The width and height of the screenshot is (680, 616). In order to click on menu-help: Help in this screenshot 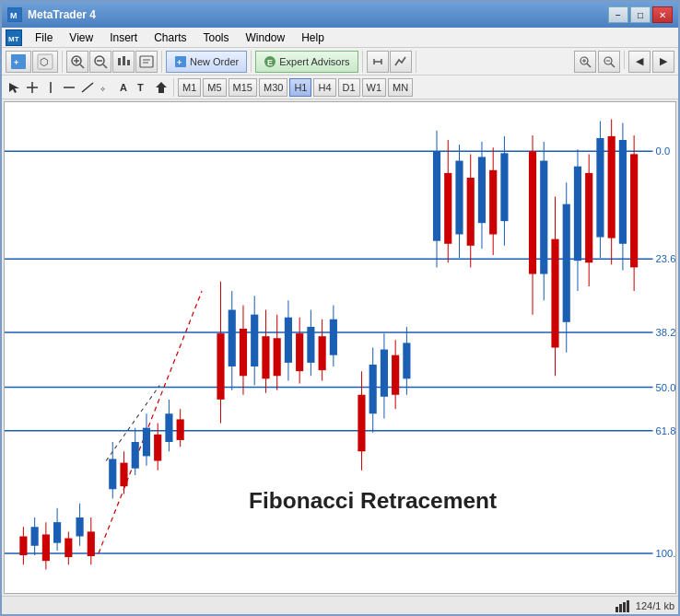, I will do `click(313, 38)`.